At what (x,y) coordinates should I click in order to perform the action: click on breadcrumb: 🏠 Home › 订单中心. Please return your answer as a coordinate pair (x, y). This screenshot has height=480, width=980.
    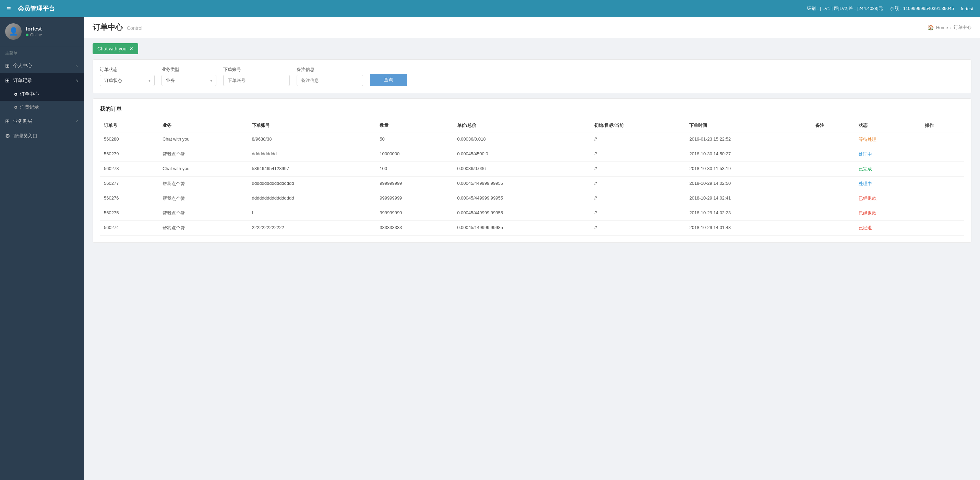
    Looking at the image, I should click on (950, 27).